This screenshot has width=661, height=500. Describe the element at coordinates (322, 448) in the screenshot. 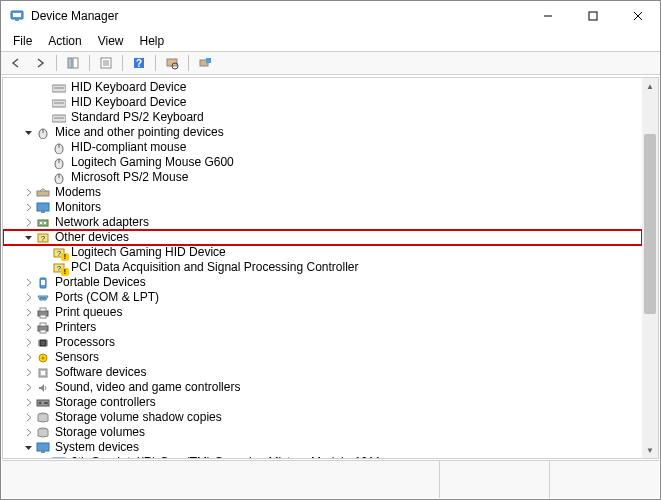

I see `tree-category-system-devices: System devices` at that location.